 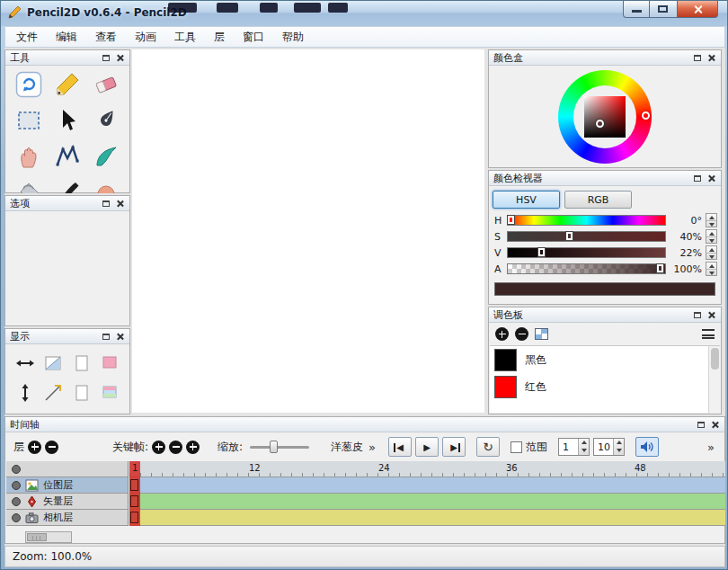 What do you see at coordinates (53, 393) in the screenshot?
I see `outline-diagonal-button` at bounding box center [53, 393].